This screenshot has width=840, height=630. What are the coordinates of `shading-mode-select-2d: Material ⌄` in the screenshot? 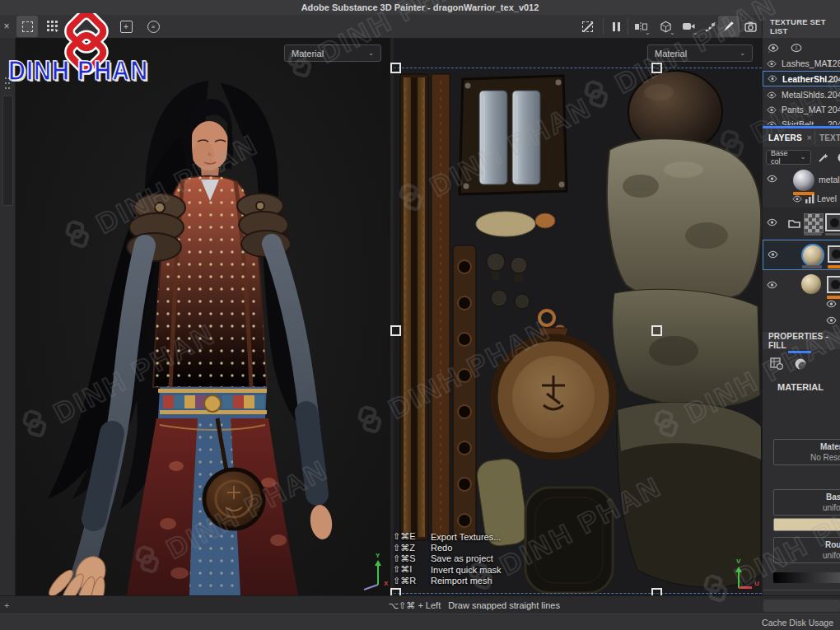 It's located at (700, 53).